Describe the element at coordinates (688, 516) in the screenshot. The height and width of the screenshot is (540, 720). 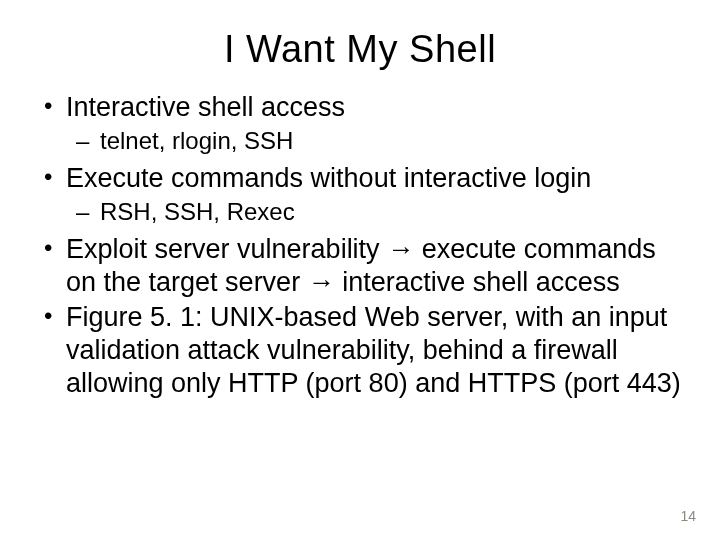
I see `page-number: 14` at that location.